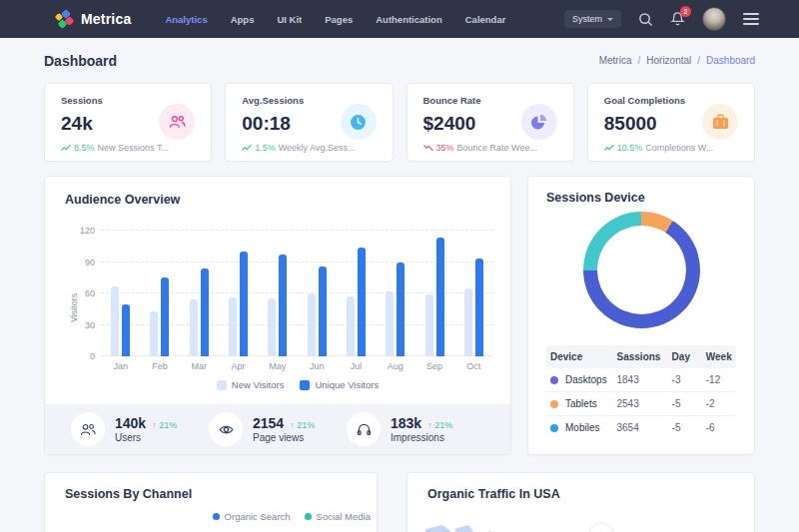  I want to click on nav-item-authentication: Authentication, so click(409, 20).